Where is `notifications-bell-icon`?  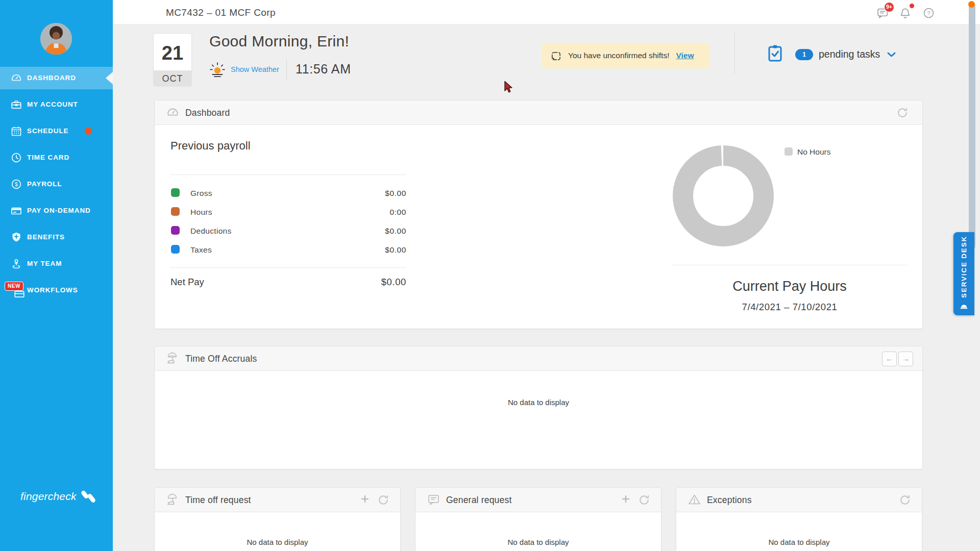 notifications-bell-icon is located at coordinates (905, 13).